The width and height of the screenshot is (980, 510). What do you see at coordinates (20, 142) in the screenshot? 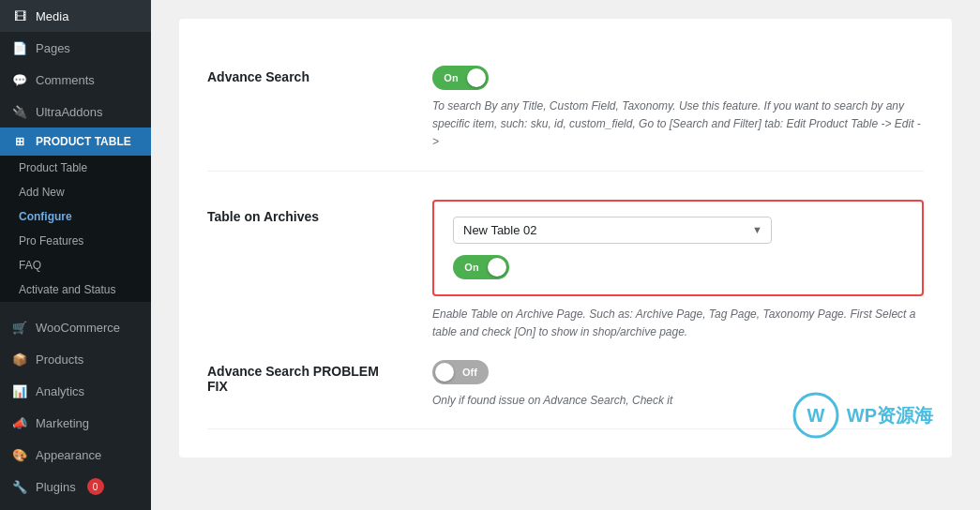
I see `product-table-icon: ⊞` at bounding box center [20, 142].